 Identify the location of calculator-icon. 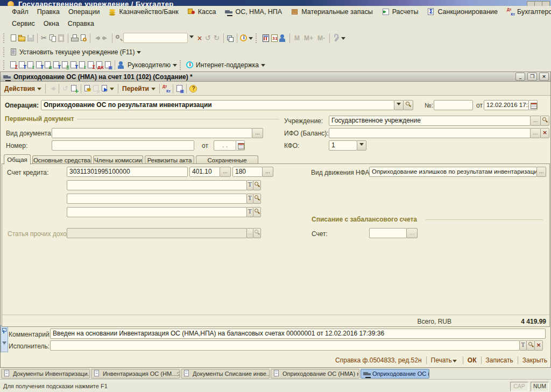
(266, 38).